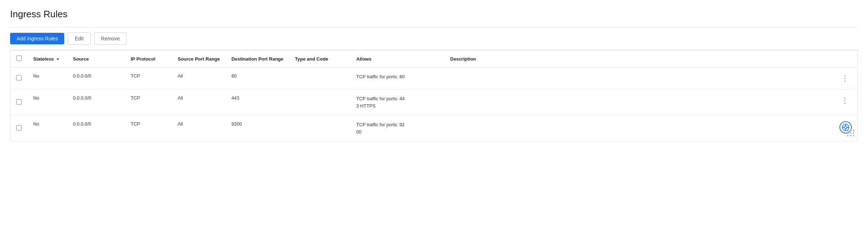 Image resolution: width=868 pixels, height=246 pixels. I want to click on row3-description, so click(638, 128).